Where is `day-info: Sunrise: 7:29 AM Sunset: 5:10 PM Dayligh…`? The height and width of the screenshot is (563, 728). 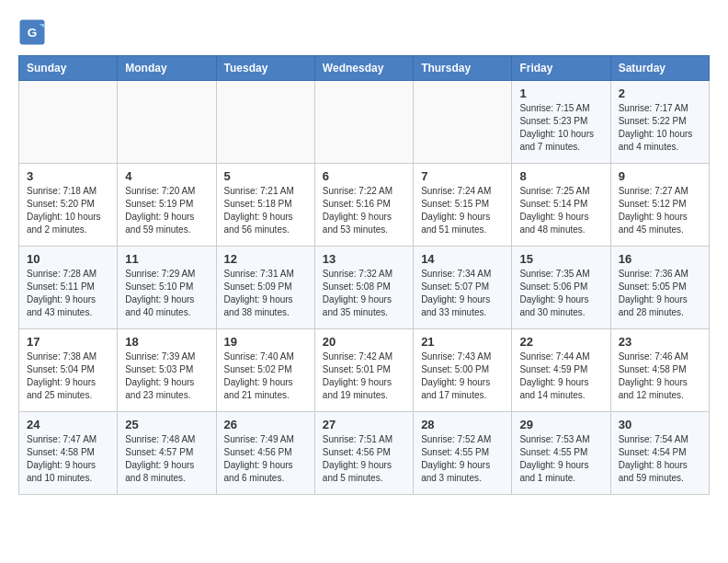
day-info: Sunrise: 7:29 AM Sunset: 5:10 PM Dayligh… is located at coordinates (166, 293).